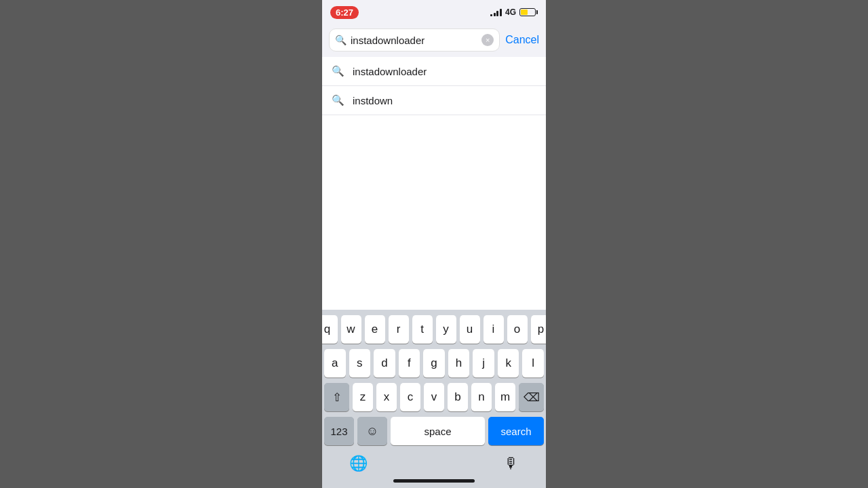 This screenshot has height=488, width=868. Describe the element at coordinates (528, 12) in the screenshot. I see `battery-body` at that location.